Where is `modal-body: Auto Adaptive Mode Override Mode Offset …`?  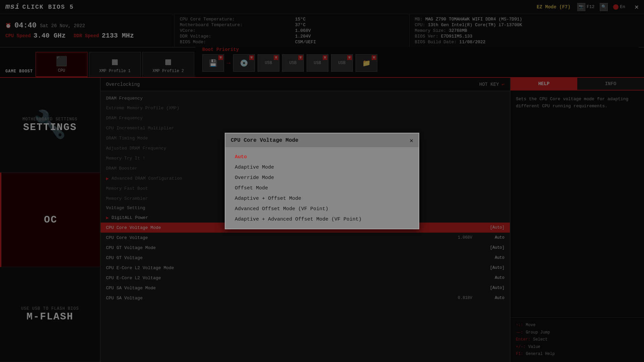 modal-body: Auto Adaptive Mode Override Mode Offset … is located at coordinates (322, 188).